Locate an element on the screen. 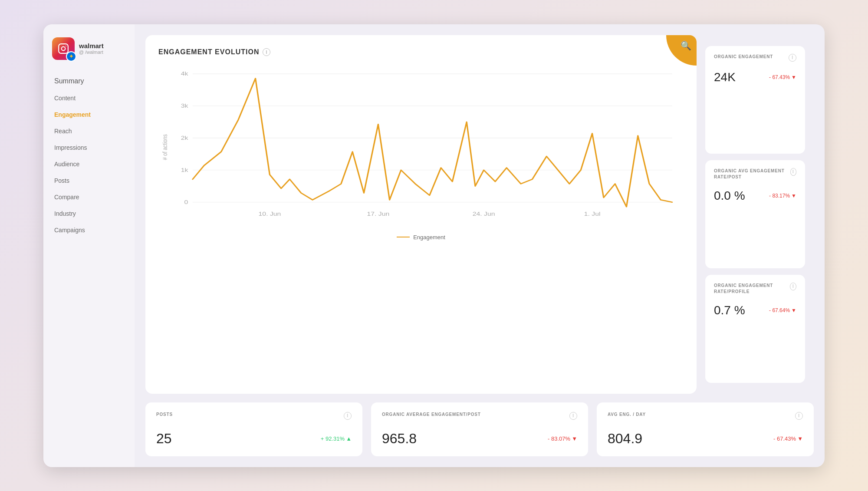 This screenshot has width=868, height=491. stat-title-posts: POSTS is located at coordinates (164, 414).